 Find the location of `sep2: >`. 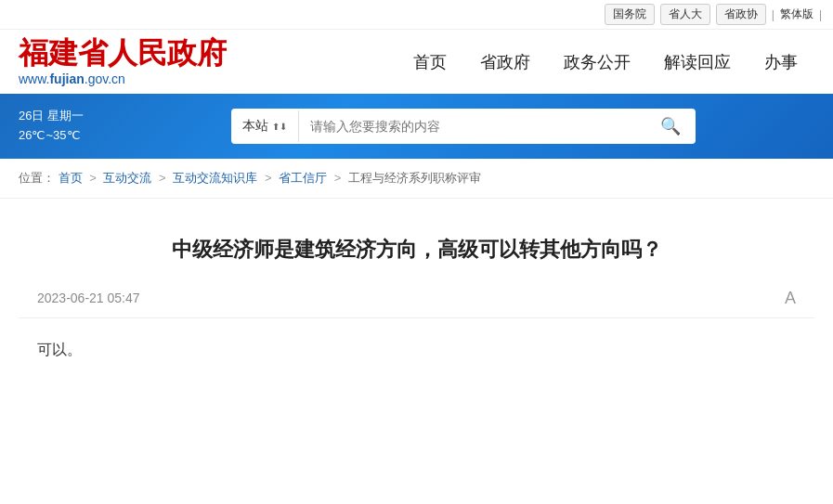

sep2: > is located at coordinates (163, 178).